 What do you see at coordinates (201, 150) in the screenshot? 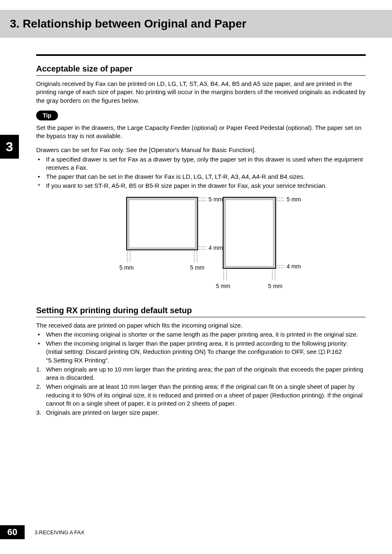
I see `drawers-text: Drawers can be set for Fax only. See the…` at bounding box center [201, 150].